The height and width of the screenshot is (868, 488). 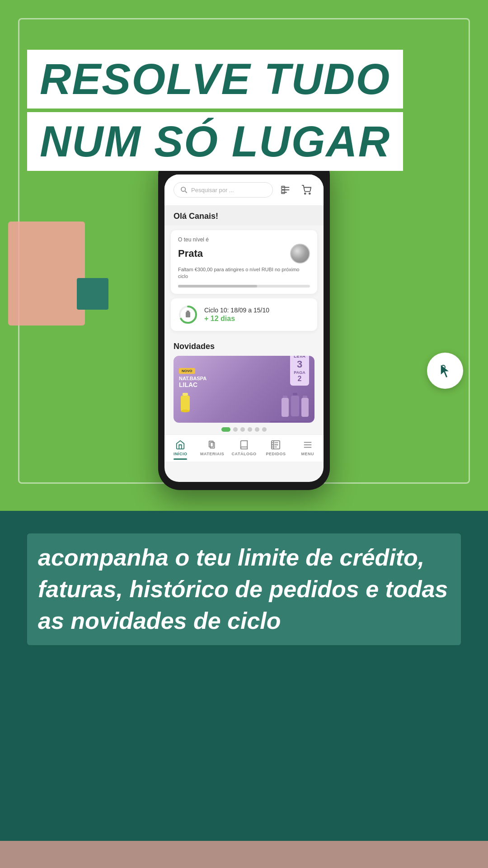 What do you see at coordinates (289, 389) in the screenshot?
I see `banner-right: LEVA 3 PAGA 2` at bounding box center [289, 389].